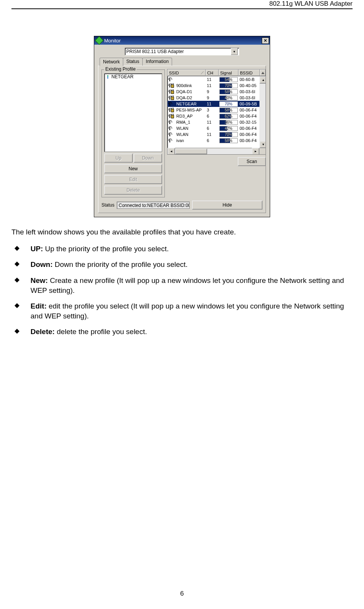 The width and height of the screenshot is (364, 609). Describe the element at coordinates (214, 151) in the screenshot. I see `horizontal-scrollbar: ◄ ►` at that location.